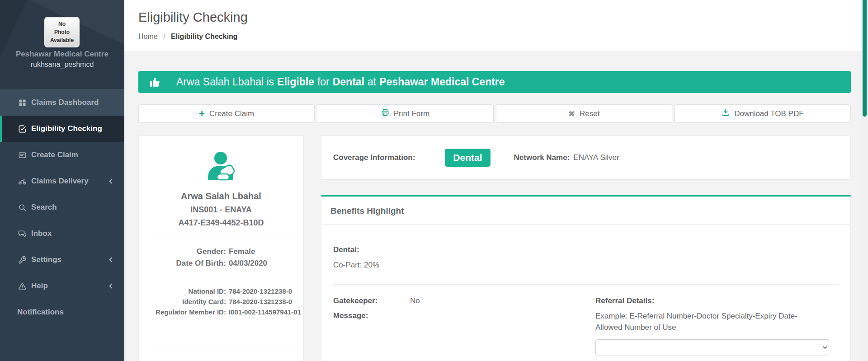 Image resolution: width=868 pixels, height=361 pixels. I want to click on breadcrumb-home-link: Home, so click(148, 36).